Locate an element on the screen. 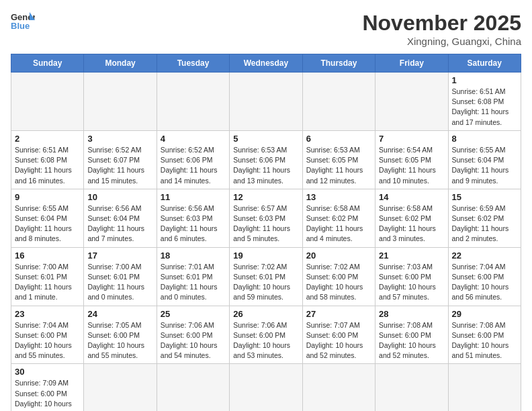 The image size is (532, 411). logo-icon: General Blue is located at coordinates (23, 21).